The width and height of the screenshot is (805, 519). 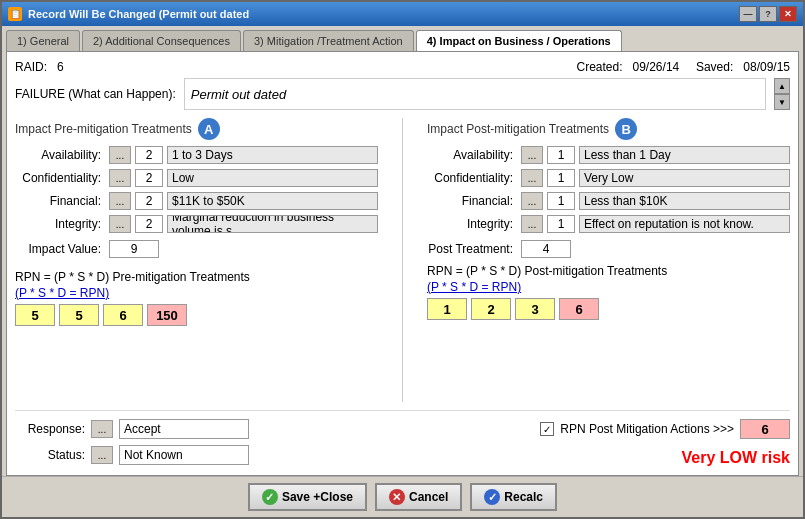 What do you see at coordinates (149, 201) in the screenshot?
I see `pre-financial-num: 2` at bounding box center [149, 201].